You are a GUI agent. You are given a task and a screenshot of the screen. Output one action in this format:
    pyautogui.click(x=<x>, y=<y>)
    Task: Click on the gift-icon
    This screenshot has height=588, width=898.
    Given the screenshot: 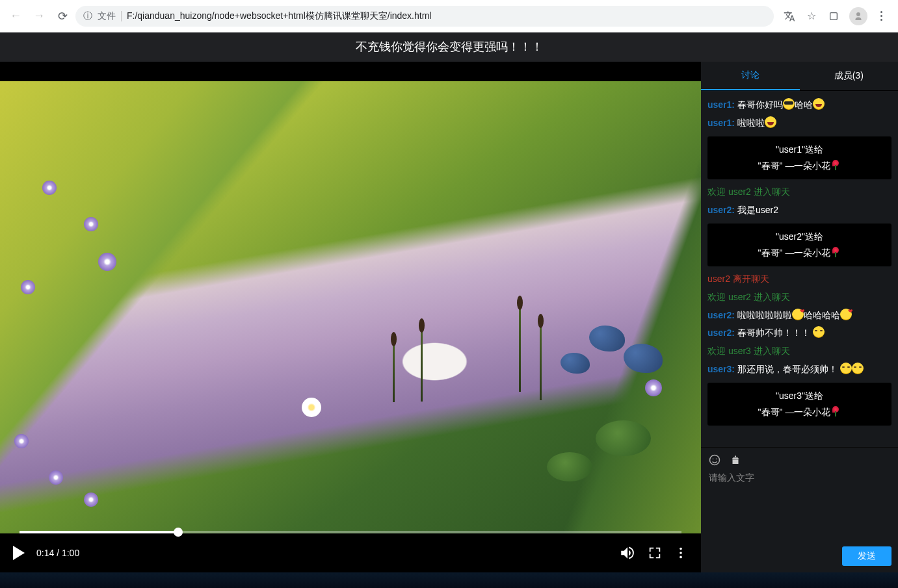 What is the action you would take?
    pyautogui.click(x=735, y=460)
    